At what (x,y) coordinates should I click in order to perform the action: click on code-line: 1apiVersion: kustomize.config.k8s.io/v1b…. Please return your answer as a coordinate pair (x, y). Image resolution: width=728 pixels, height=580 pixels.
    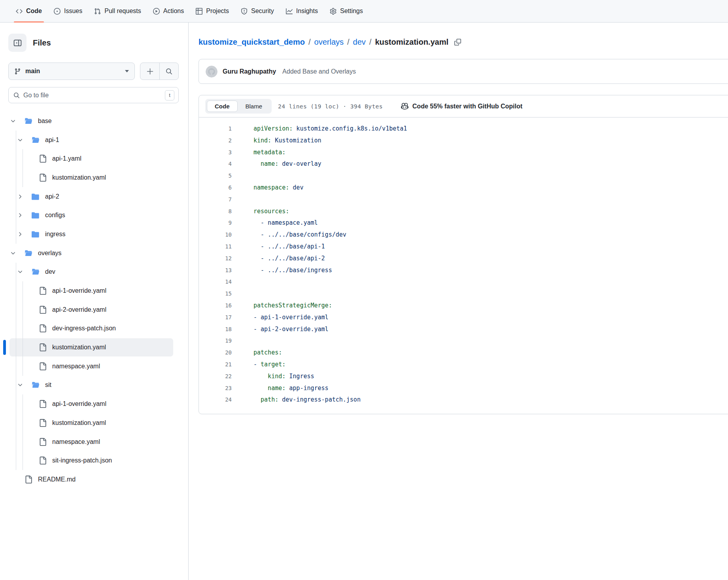
    Looking at the image, I should click on (463, 129).